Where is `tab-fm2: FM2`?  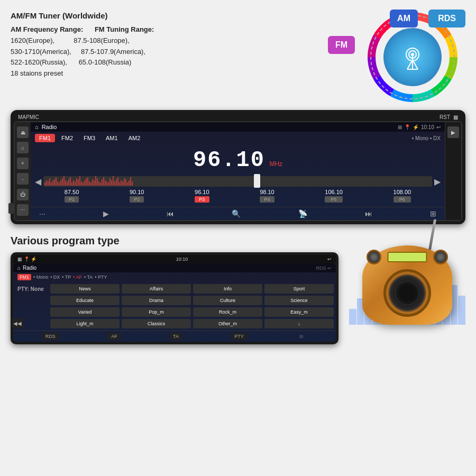
tab-fm2: FM2 is located at coordinates (67, 138).